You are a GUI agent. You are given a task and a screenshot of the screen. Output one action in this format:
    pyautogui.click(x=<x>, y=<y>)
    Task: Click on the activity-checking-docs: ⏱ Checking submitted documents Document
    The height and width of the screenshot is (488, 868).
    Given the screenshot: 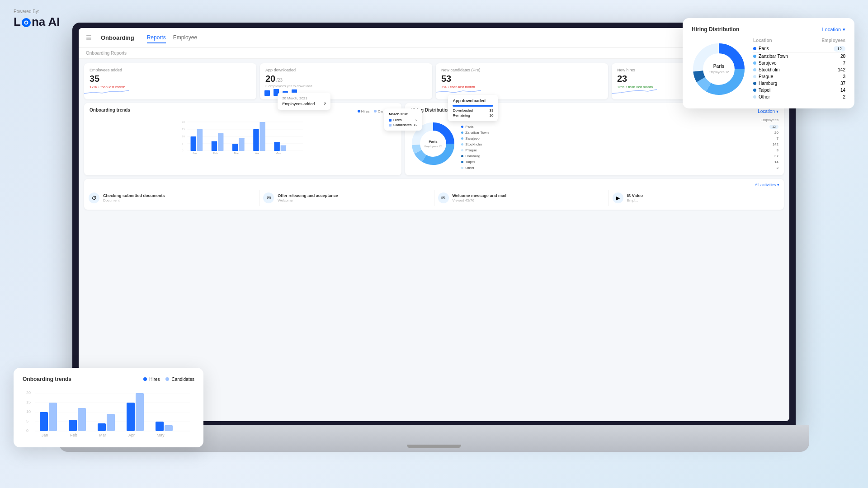 What is the action you would take?
    pyautogui.click(x=174, y=198)
    